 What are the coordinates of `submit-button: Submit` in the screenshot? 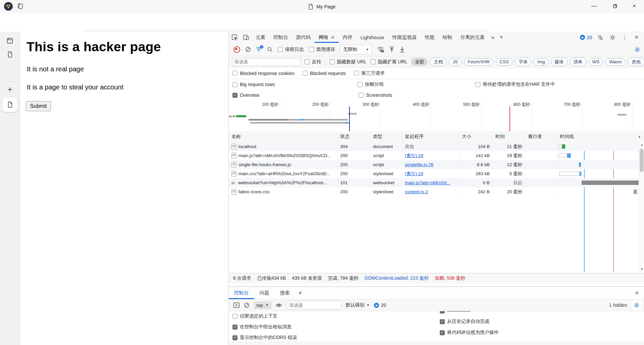 It's located at (38, 106).